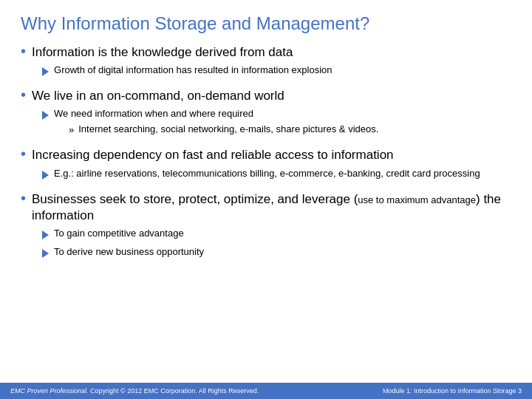  What do you see at coordinates (46, 115) in the screenshot?
I see `bullet-2-1-marker` at bounding box center [46, 115].